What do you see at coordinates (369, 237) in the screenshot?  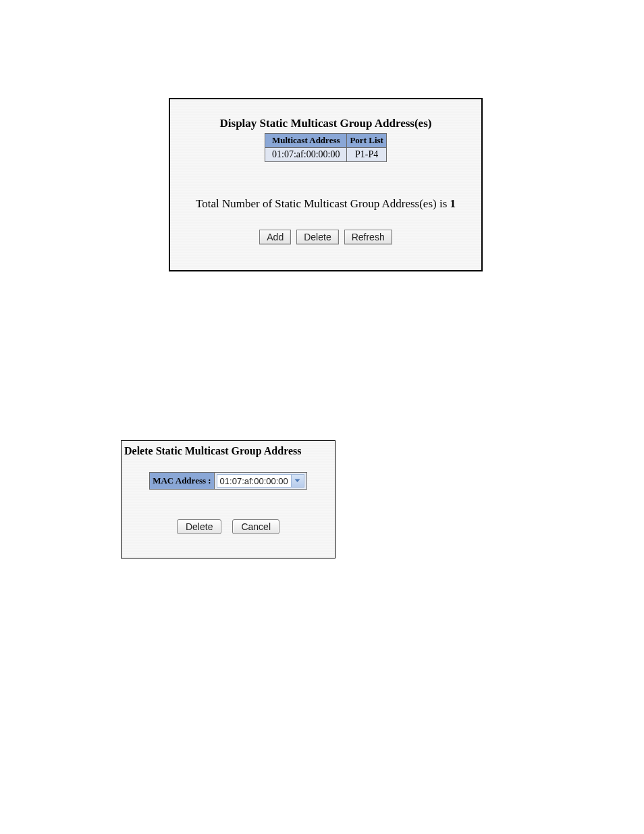 I see `refresh-button: Refresh` at bounding box center [369, 237].